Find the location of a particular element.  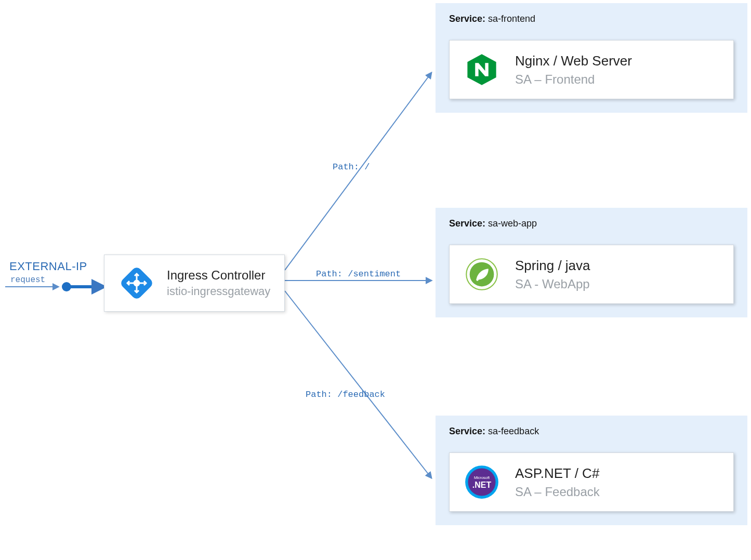

service-name: sa-frontend is located at coordinates (511, 19).